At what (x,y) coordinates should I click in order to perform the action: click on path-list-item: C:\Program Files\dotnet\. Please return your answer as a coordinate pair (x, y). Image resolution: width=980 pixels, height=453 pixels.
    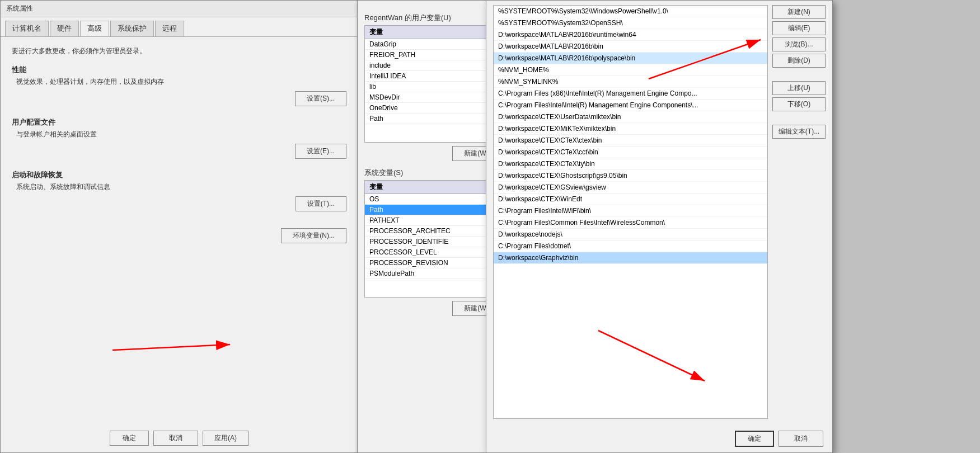
    Looking at the image, I should click on (630, 246).